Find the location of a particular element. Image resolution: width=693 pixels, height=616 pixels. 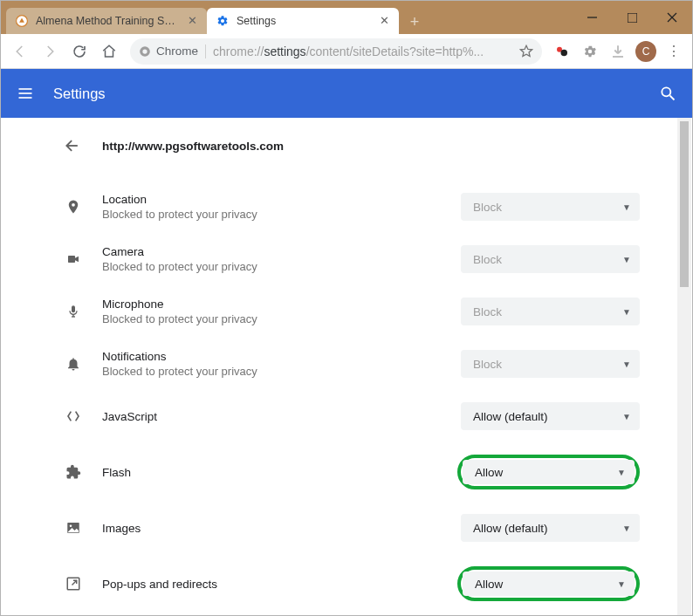

address-bar: Chrome chrome://settings/content/siteDet… is located at coordinates (336, 51).